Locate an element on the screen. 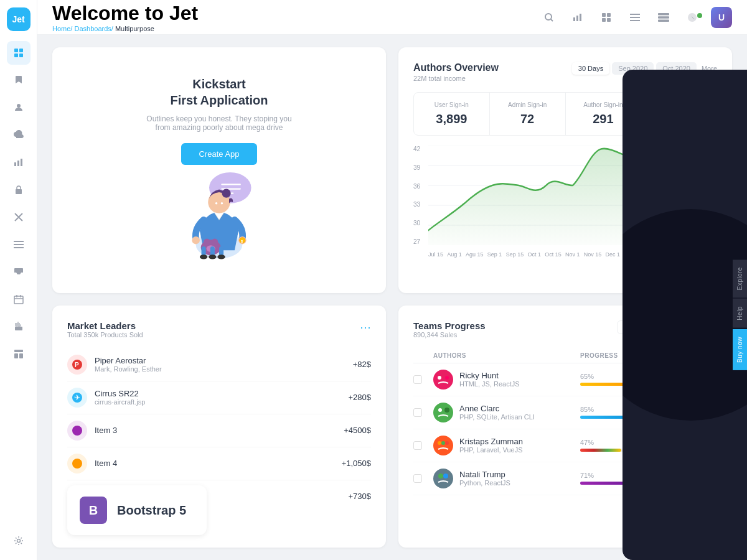 This screenshot has height=560, width=747. sidebar-item-grid is located at coordinates (19, 53).